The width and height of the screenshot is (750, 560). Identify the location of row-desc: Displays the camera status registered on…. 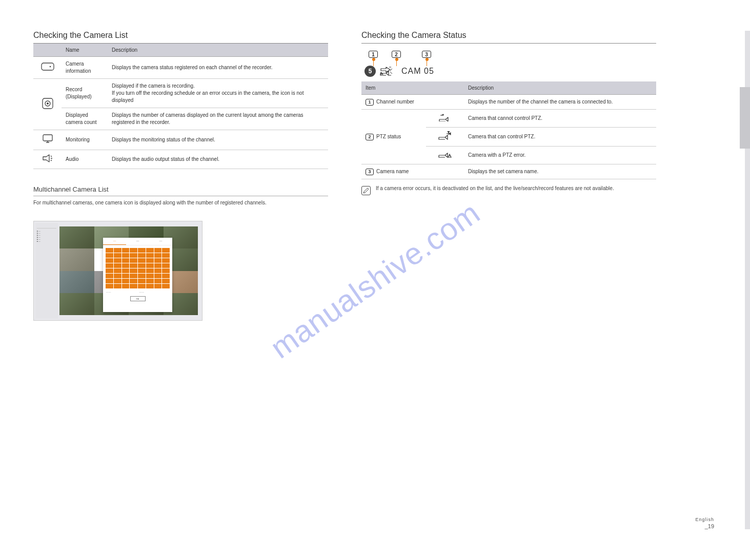
(218, 68).